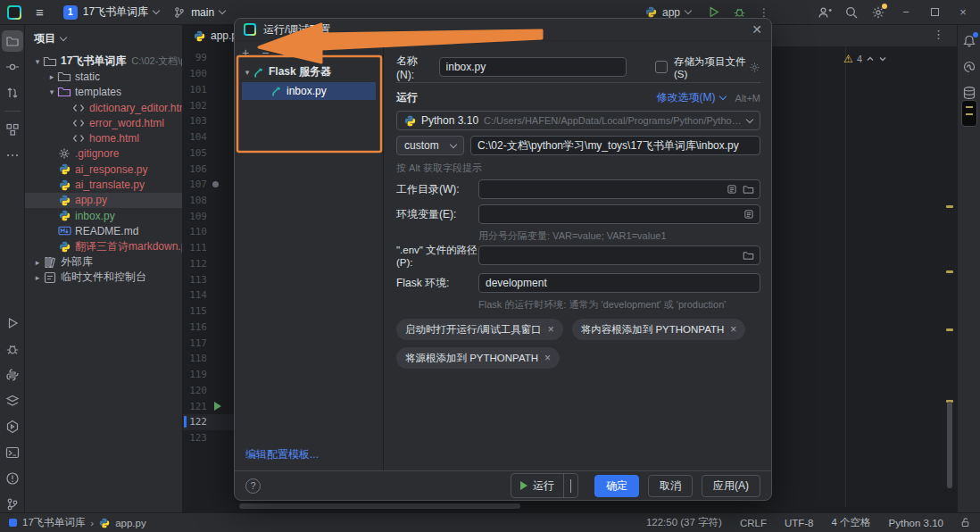 The height and width of the screenshot is (532, 980). What do you see at coordinates (287, 54) in the screenshot?
I see `copy-config-button` at bounding box center [287, 54].